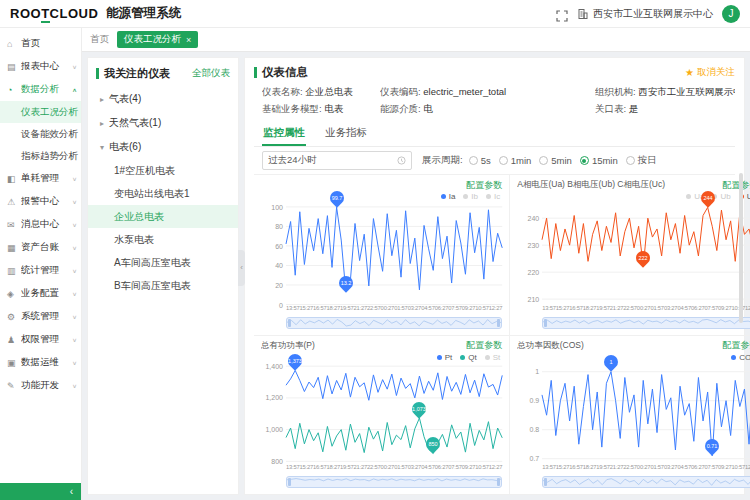 The height and width of the screenshot is (500, 750). I want to click on period-option-label: 5s, so click(486, 160).